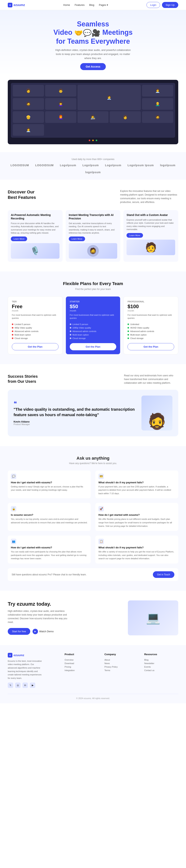  I want to click on twitter-icon: 𝕏, so click(10, 685).